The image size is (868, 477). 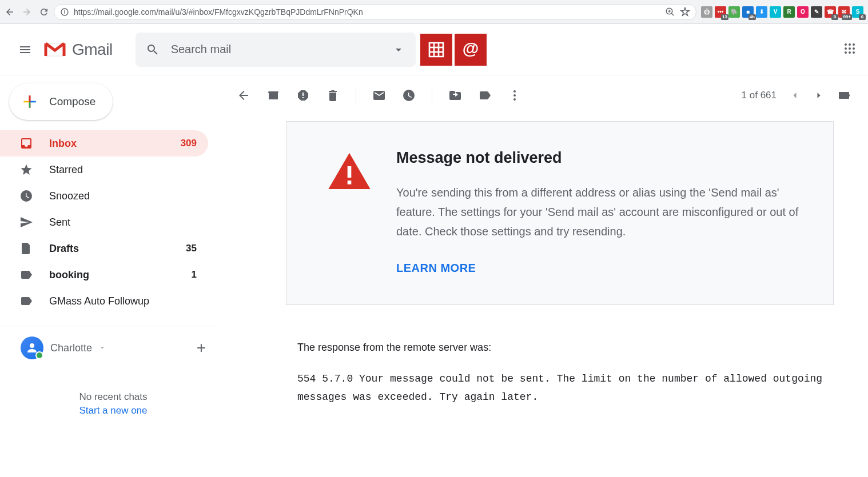 What do you see at coordinates (789, 12) in the screenshot?
I see `extension-icon: R` at bounding box center [789, 12].